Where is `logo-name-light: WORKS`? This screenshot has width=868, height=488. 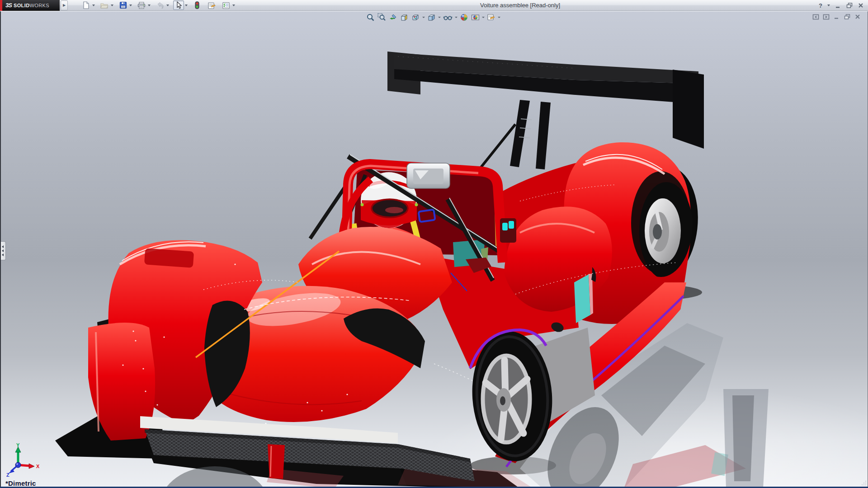
logo-name-light: WORKS is located at coordinates (40, 5).